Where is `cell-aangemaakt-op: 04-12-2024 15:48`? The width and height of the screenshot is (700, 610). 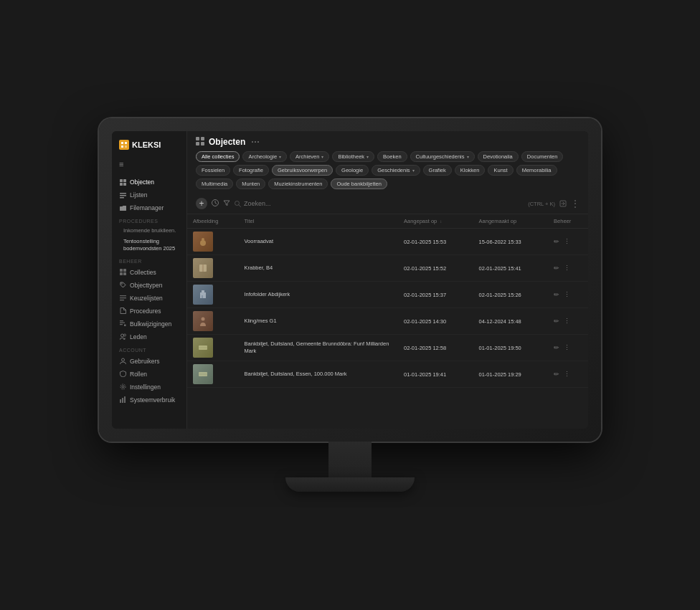
cell-aangemaakt-op: 04-12-2024 15:48 is located at coordinates (511, 321).